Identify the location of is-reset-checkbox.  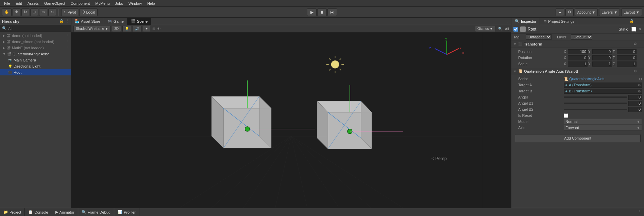
(566, 115).